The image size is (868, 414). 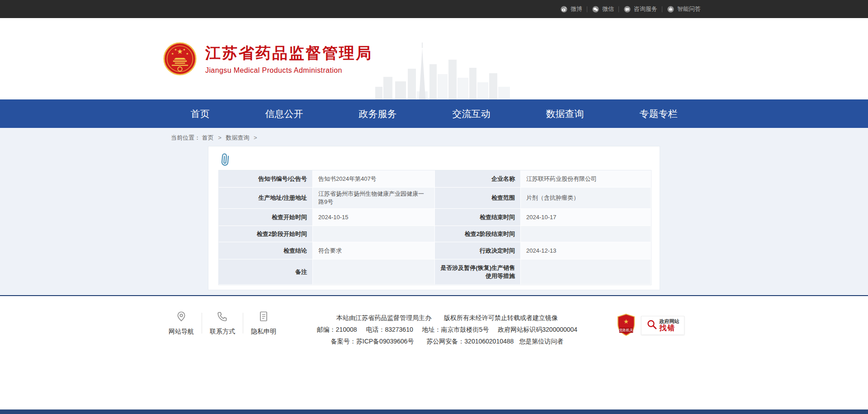 What do you see at coordinates (264, 317) in the screenshot?
I see `document-icon` at bounding box center [264, 317].